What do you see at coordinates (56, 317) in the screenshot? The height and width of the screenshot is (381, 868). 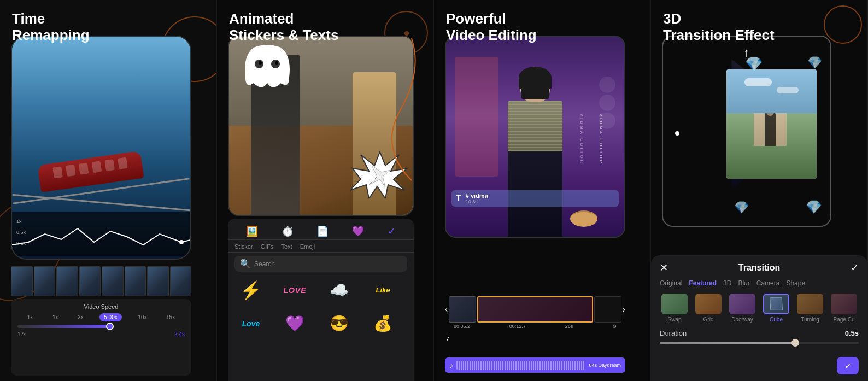 I see `speed-btn-1x: 1x` at bounding box center [56, 317].